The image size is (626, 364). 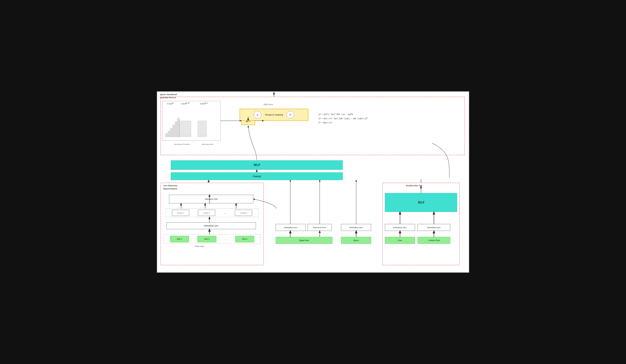 I want to click on embed-layer-target: Embedding Layer, so click(x=291, y=227).